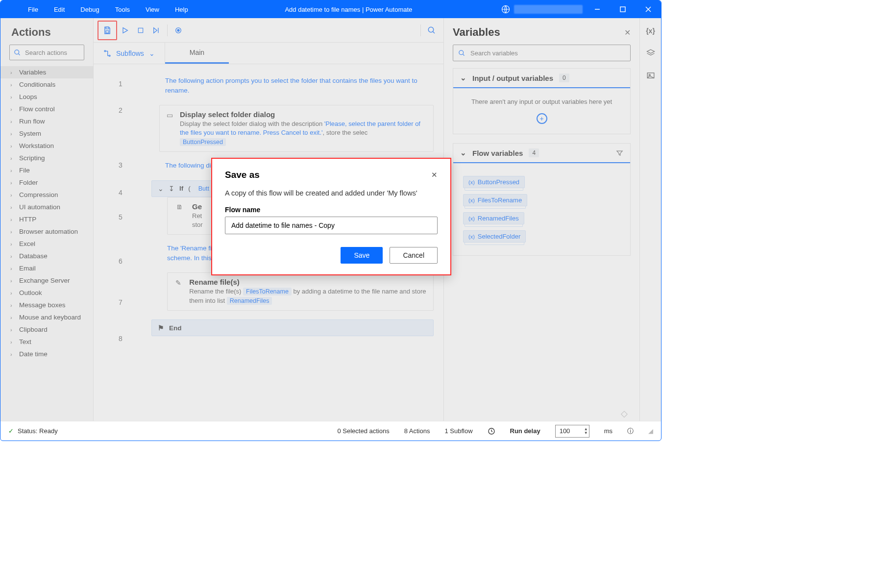  What do you see at coordinates (491, 431) in the screenshot?
I see `clock-icon` at bounding box center [491, 431].